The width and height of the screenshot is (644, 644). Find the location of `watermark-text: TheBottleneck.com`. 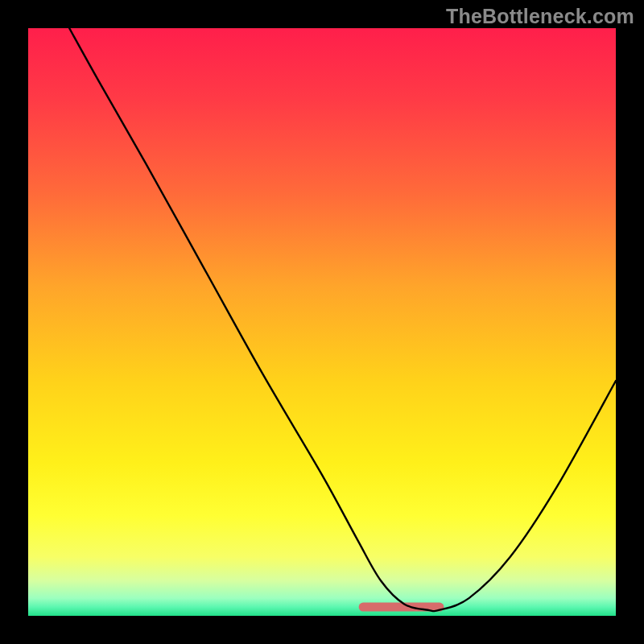

watermark-text: TheBottleneck.com is located at coordinates (540, 16).